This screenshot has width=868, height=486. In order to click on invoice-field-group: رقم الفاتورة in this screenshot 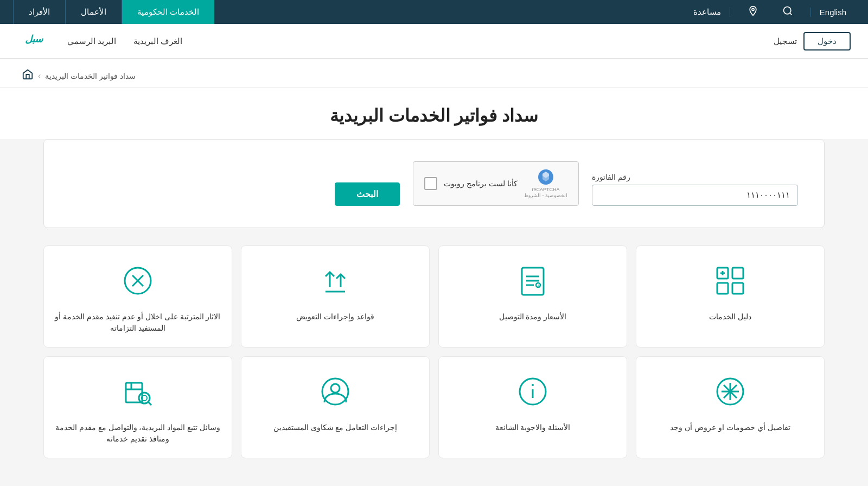, I will do `click(695, 189)`.